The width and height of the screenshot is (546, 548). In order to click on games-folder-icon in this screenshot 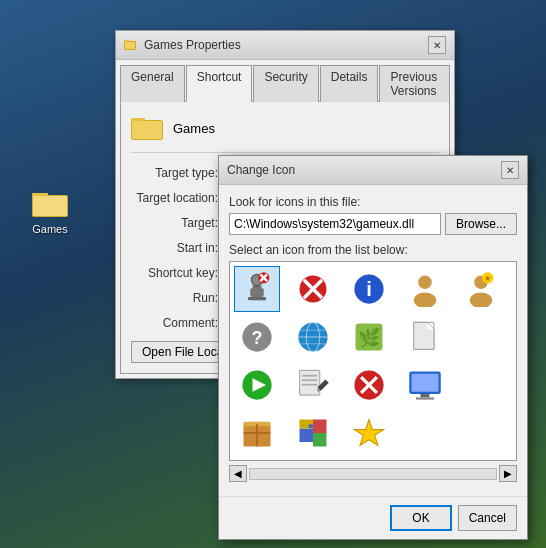, I will do `click(50, 203)`.